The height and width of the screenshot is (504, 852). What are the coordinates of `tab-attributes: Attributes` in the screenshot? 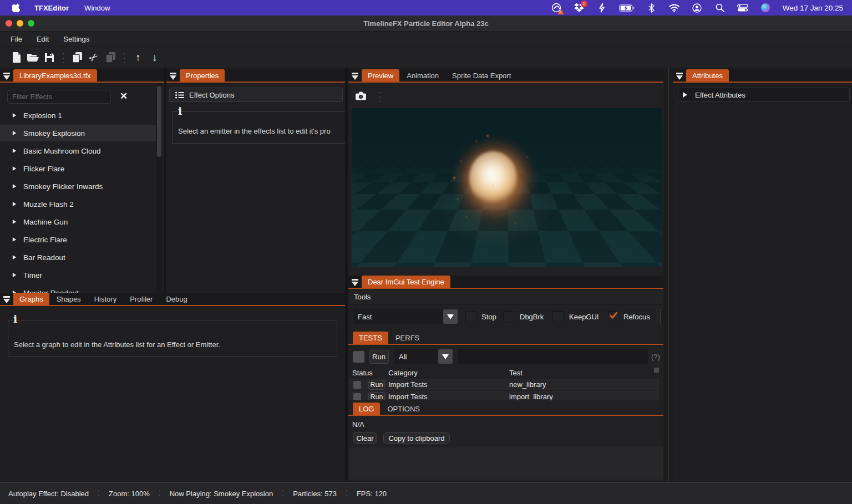 It's located at (708, 75).